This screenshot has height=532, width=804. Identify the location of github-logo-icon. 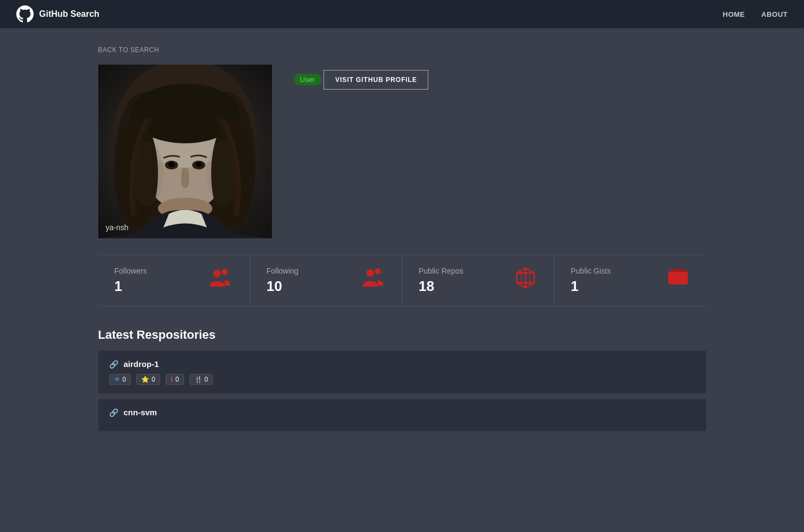
(25, 14).